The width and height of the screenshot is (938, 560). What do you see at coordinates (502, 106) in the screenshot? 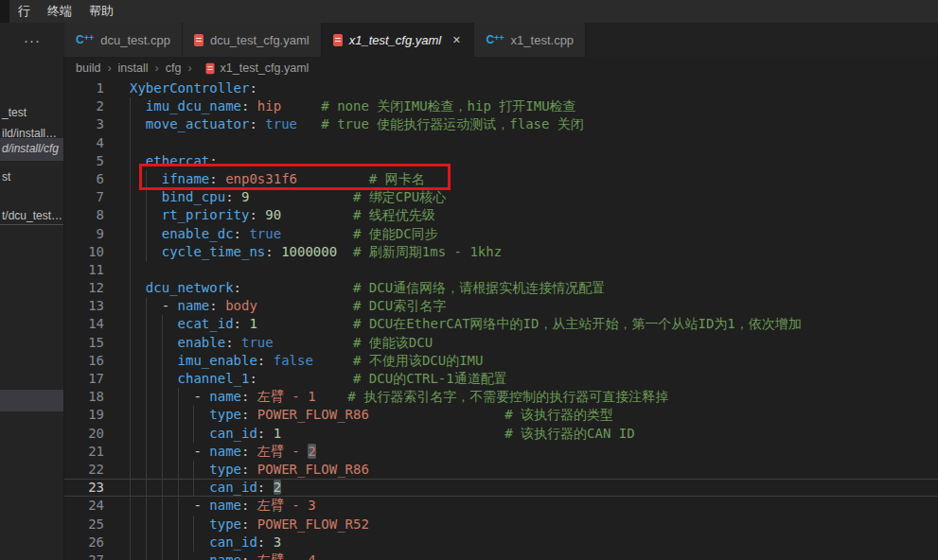
I see `code-line: 2imu_dcu_name: hip # none 关闭IMU检查，hip 打开…` at bounding box center [502, 106].